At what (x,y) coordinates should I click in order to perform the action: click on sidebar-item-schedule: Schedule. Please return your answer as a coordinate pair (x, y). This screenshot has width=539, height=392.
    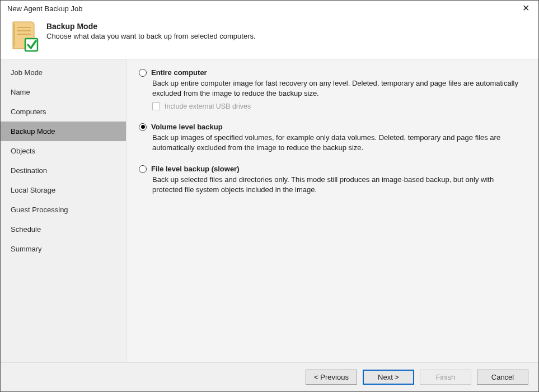
    Looking at the image, I should click on (63, 230).